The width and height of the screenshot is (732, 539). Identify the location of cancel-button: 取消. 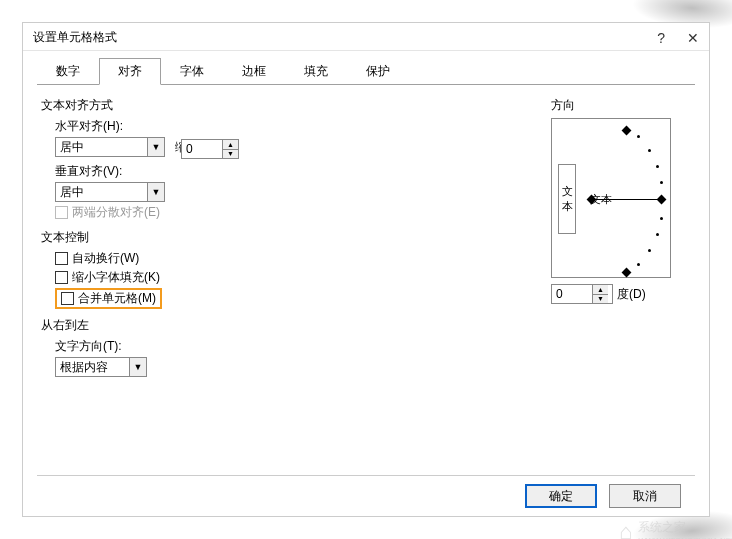
(645, 496).